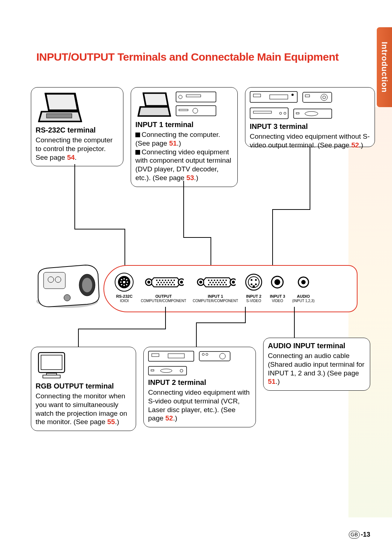 The image size is (392, 553). What do you see at coordinates (187, 57) in the screenshot?
I see `page-title: INPUT/OUTPUT Terminals and Connectable M…` at bounding box center [187, 57].